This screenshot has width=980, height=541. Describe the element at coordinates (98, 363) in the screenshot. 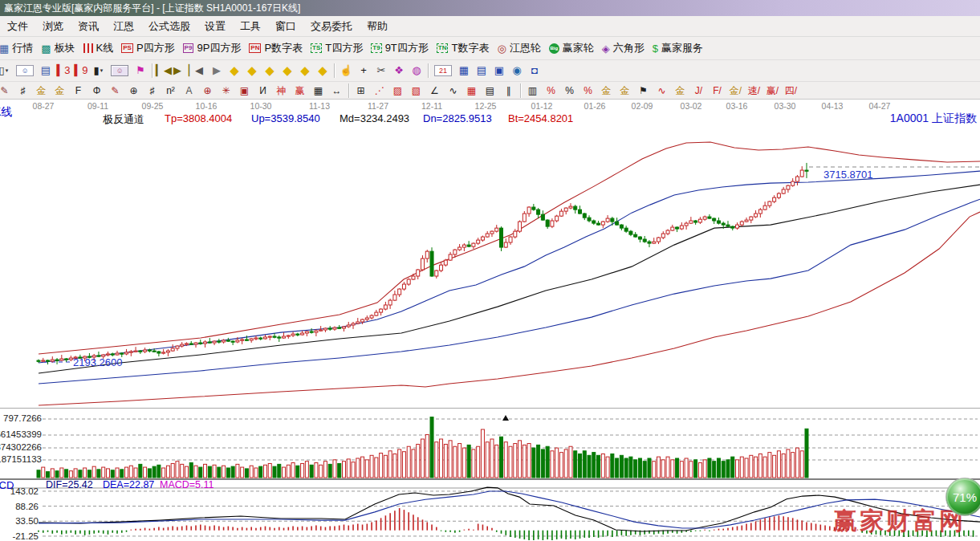

I see `price-annotation-0: 2193.2600` at that location.